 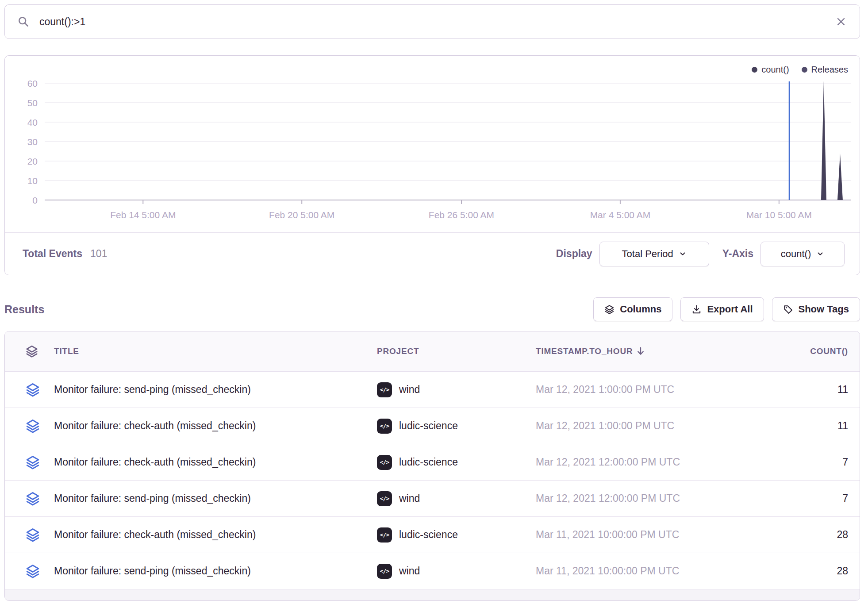 What do you see at coordinates (775, 70) in the screenshot?
I see `legend-label: count()` at bounding box center [775, 70].